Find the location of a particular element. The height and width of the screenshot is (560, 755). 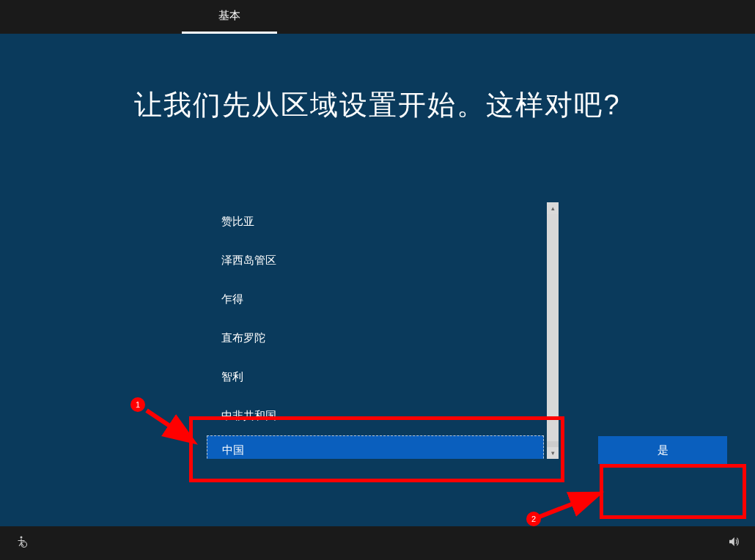

scrollbar-thumb is located at coordinates (553, 328).